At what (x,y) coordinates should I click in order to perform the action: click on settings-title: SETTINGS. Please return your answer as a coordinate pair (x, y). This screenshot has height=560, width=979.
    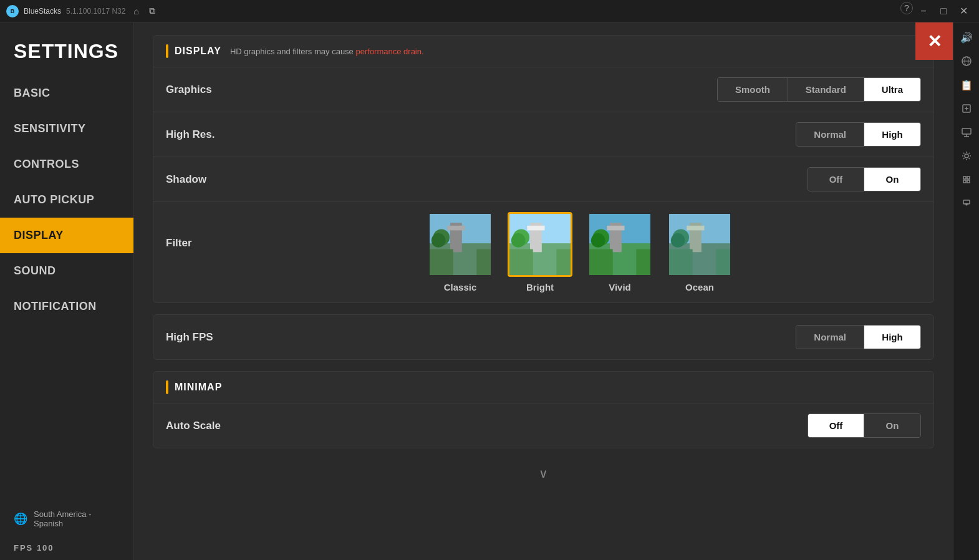
    Looking at the image, I should click on (67, 49).